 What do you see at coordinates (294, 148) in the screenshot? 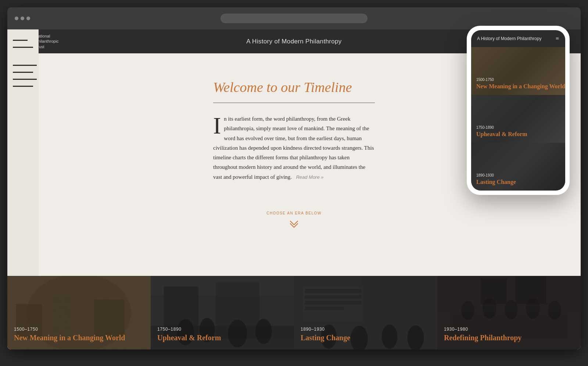
I see `welcome-body: I n its earliest form, the word philanth…` at bounding box center [294, 148].